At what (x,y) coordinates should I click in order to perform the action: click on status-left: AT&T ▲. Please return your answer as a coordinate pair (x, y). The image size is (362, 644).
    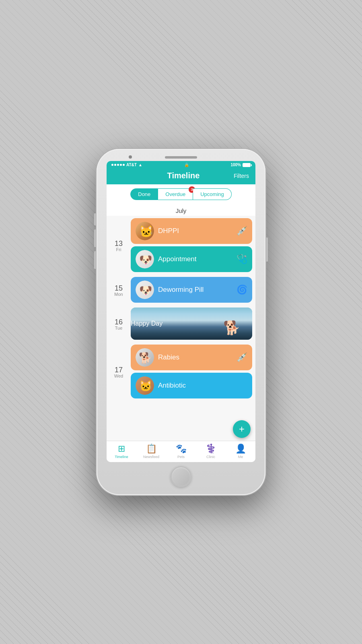
    Looking at the image, I should click on (127, 165).